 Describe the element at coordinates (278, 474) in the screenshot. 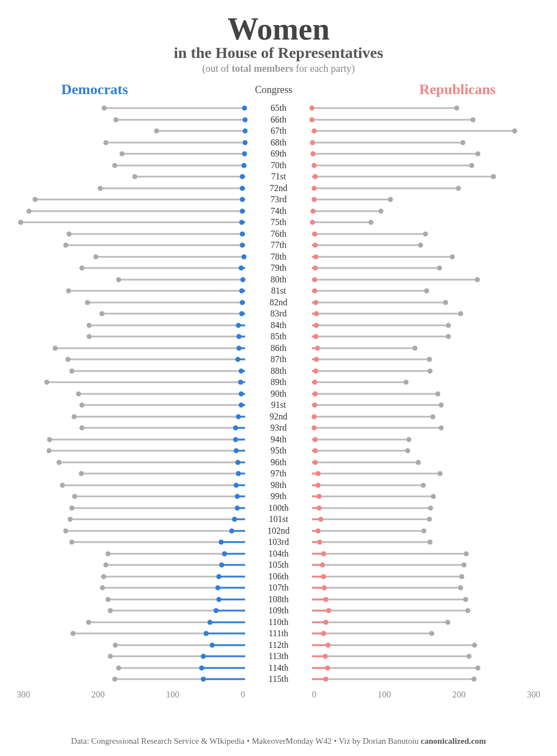

I see `chart-row: 97th` at that location.